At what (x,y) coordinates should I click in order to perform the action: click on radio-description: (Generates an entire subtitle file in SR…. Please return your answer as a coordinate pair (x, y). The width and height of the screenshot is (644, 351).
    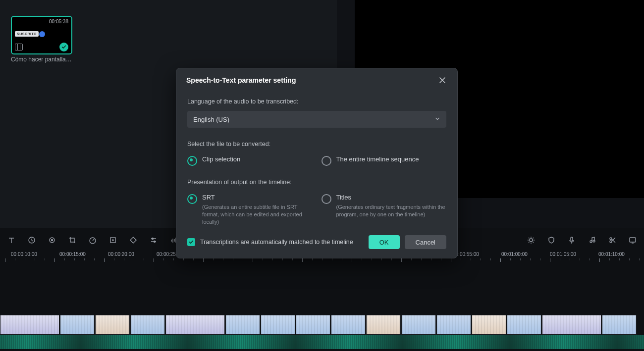
    Looking at the image, I should click on (258, 215).